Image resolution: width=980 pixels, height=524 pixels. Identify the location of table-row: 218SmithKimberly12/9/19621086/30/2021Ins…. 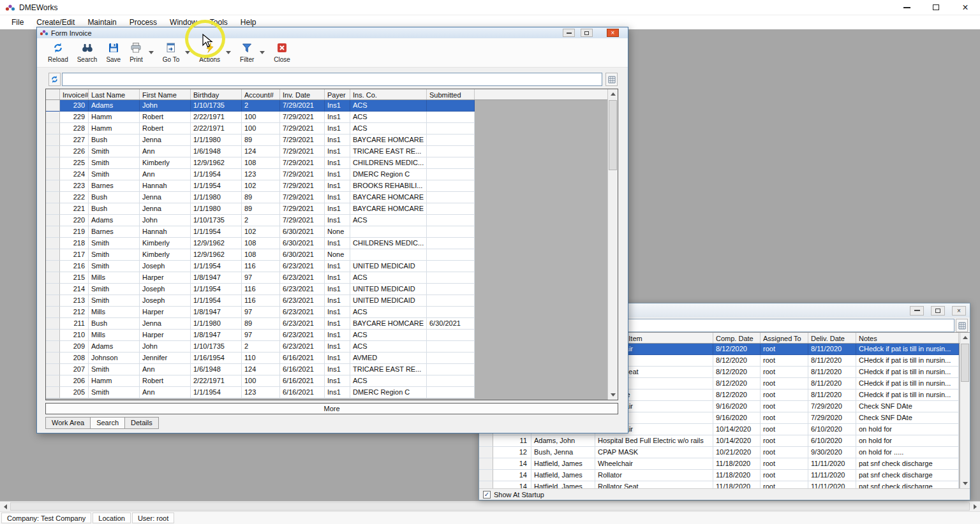
(332, 244).